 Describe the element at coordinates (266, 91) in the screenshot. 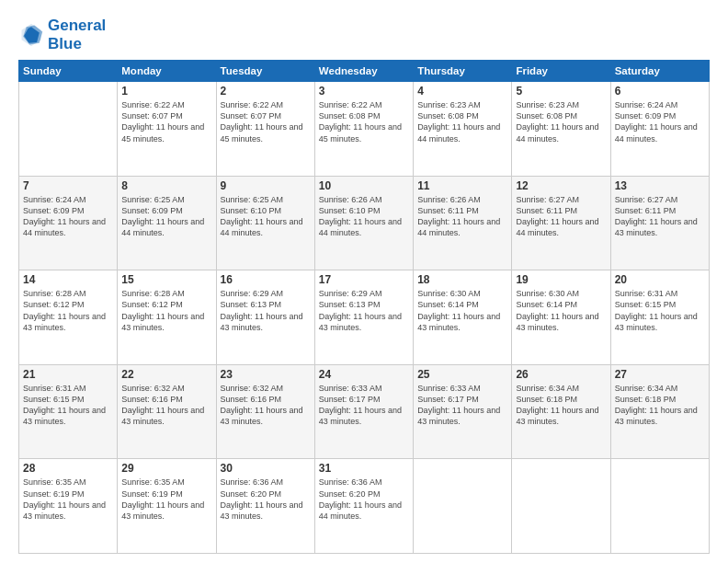

I see `day-number: 2` at that location.